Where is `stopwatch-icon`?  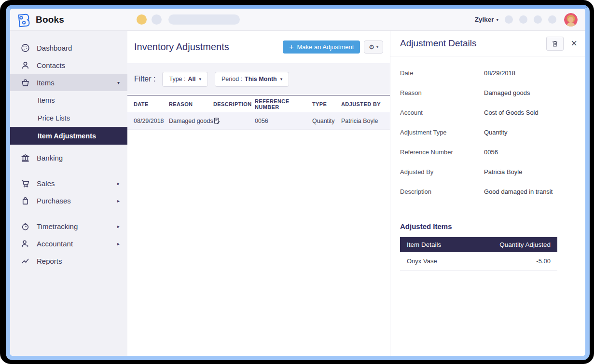
stopwatch-icon is located at coordinates (25, 227).